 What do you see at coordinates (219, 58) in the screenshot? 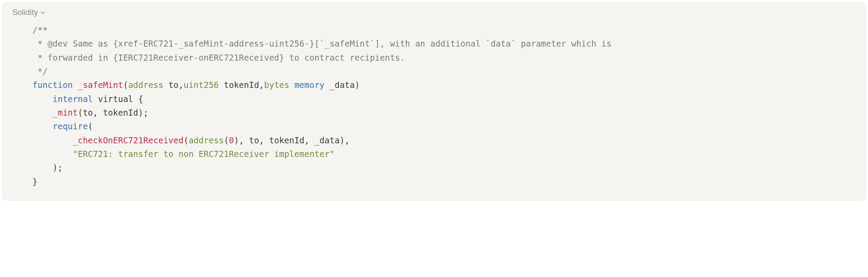
I see `comment-line: * forwarded in {IERC721Receiver-onERC721…` at bounding box center [219, 58].